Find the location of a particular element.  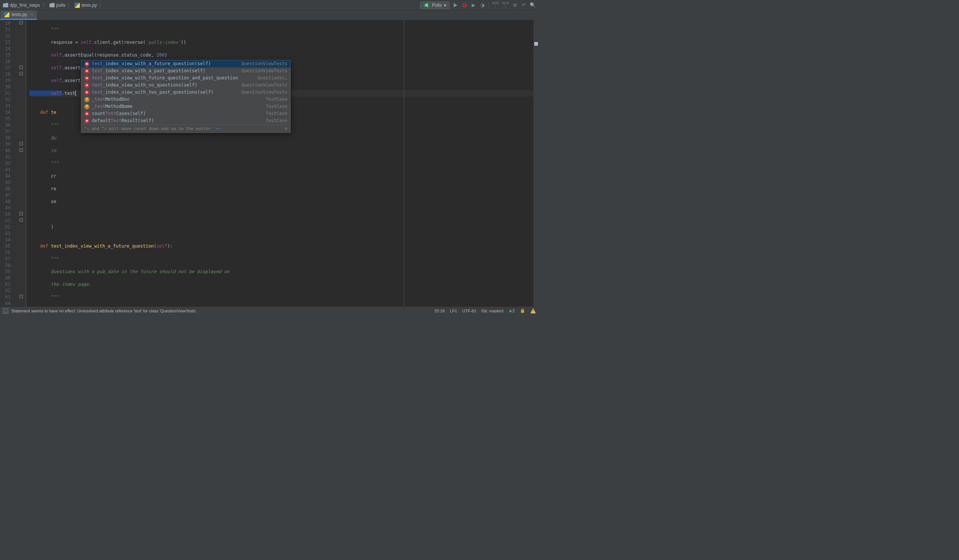

separator is located at coordinates (489, 5).